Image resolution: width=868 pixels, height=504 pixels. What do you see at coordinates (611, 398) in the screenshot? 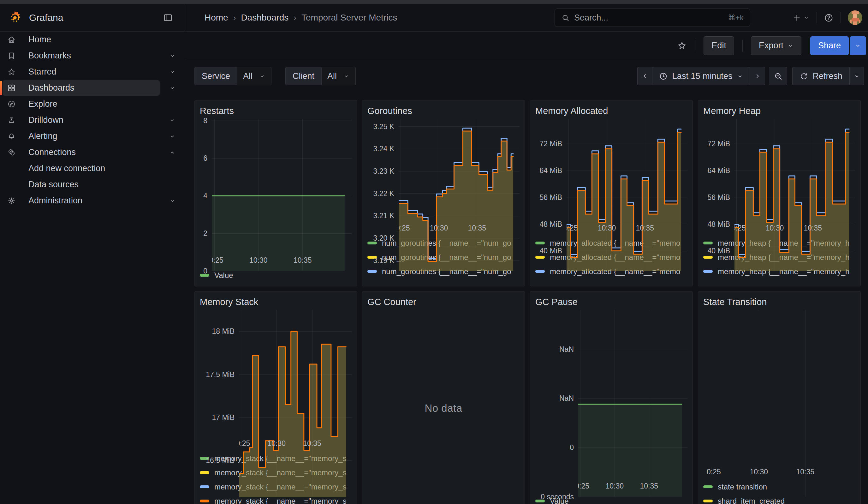
I see `panel-gc-pause: GC PauseNaNNaN00 seconds10:2510:3010:35V…` at bounding box center [611, 398].